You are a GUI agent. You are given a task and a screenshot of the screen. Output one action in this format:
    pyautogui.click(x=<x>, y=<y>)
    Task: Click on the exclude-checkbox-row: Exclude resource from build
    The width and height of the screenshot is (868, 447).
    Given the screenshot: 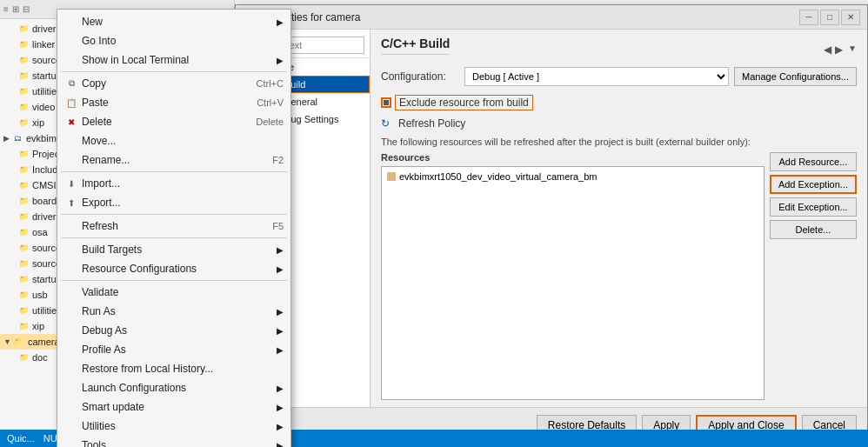 What is the action you would take?
    pyautogui.click(x=619, y=103)
    